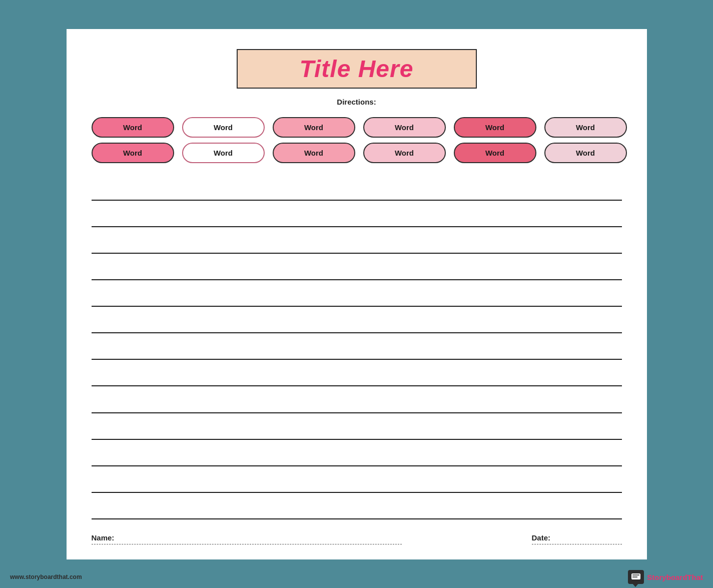 Image resolution: width=713 pixels, height=588 pixels. What do you see at coordinates (314, 153) in the screenshot?
I see `word-pill-2-3: Word` at bounding box center [314, 153].